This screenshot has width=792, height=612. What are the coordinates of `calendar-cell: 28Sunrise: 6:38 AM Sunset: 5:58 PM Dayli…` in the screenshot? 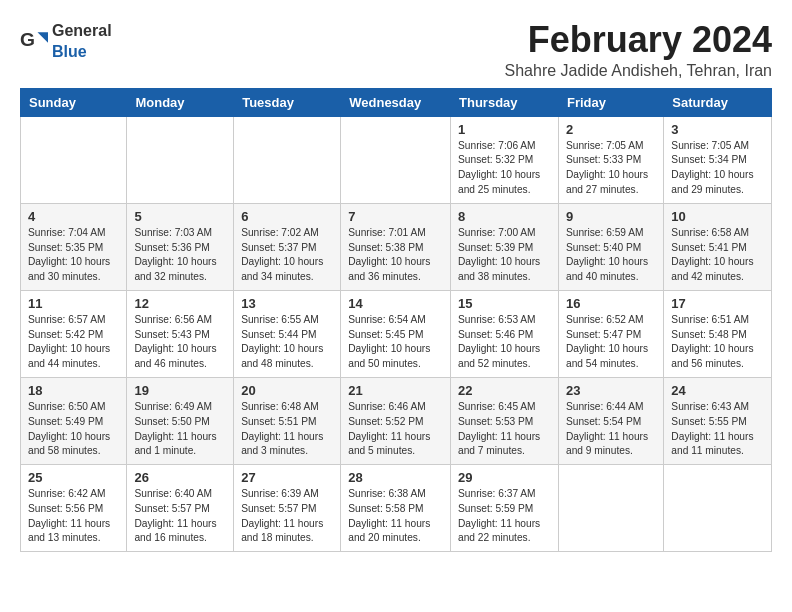 It's located at (396, 508).